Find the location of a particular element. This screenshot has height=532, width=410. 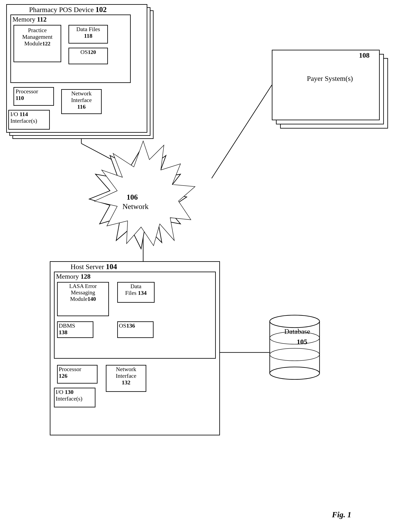

processor-126-label: Processor 126 is located at coordinates (70, 373).